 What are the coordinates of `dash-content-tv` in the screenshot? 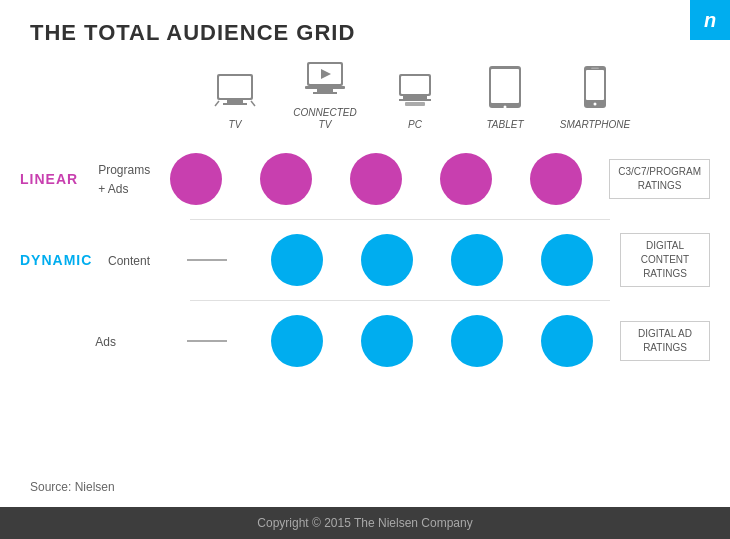 It's located at (207, 260).